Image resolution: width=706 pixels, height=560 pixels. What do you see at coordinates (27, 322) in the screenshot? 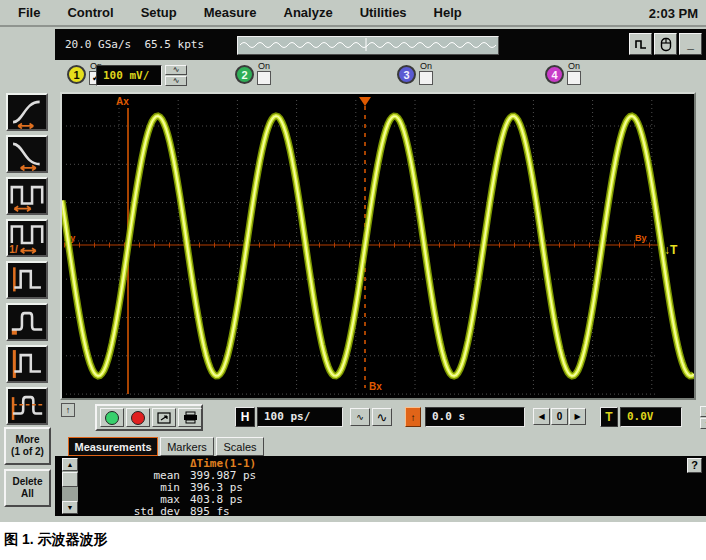
I see `measure-overshoot-button` at bounding box center [27, 322].